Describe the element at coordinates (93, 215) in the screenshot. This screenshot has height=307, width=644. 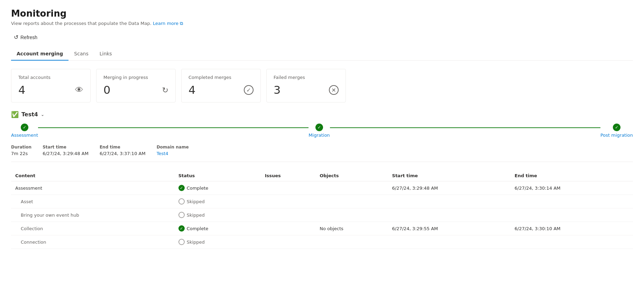
I see `cell-content-byoeh-row: Bring your own event hub` at that location.